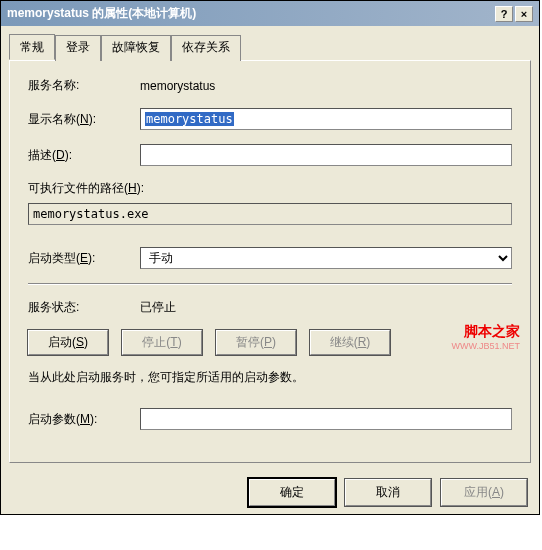  I want to click on service-control-buttons: 启动(S) 停止(T) 暂停(P) 继续(R), so click(270, 342).